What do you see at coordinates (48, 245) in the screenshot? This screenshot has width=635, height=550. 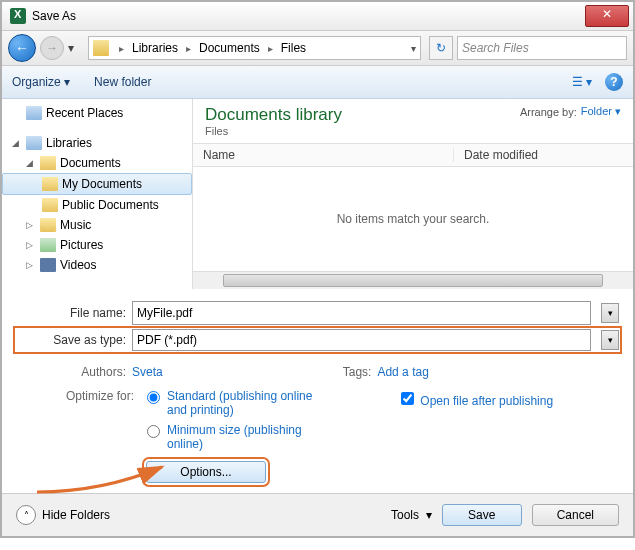 I see `pictures-icon` at bounding box center [48, 245].